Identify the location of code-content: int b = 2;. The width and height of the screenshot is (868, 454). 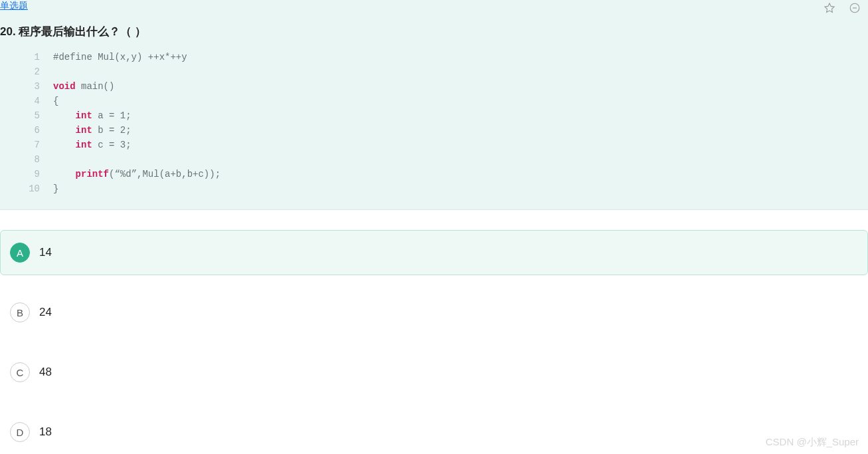
(92, 130).